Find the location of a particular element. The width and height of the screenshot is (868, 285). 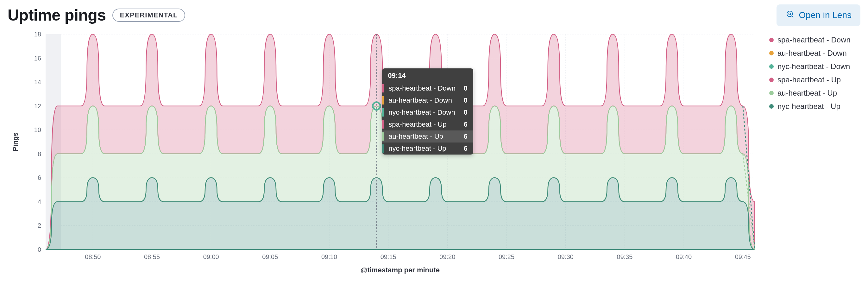

svg-text: Pings is located at coordinates (16, 142).